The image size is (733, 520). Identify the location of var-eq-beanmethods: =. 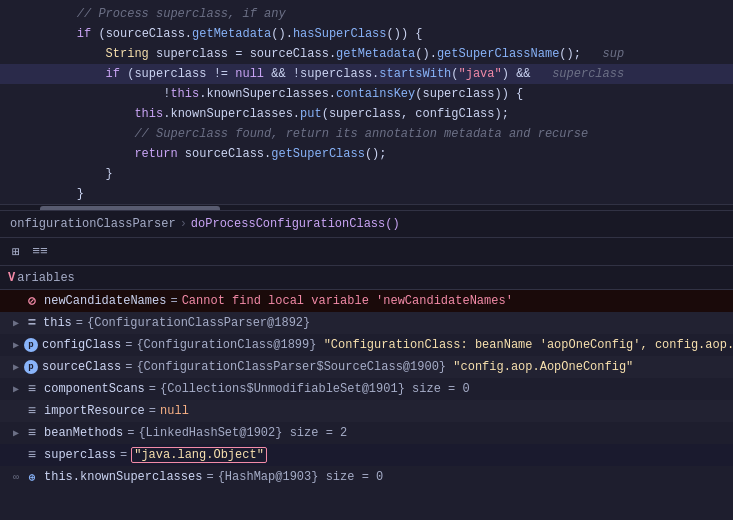
(130, 433).